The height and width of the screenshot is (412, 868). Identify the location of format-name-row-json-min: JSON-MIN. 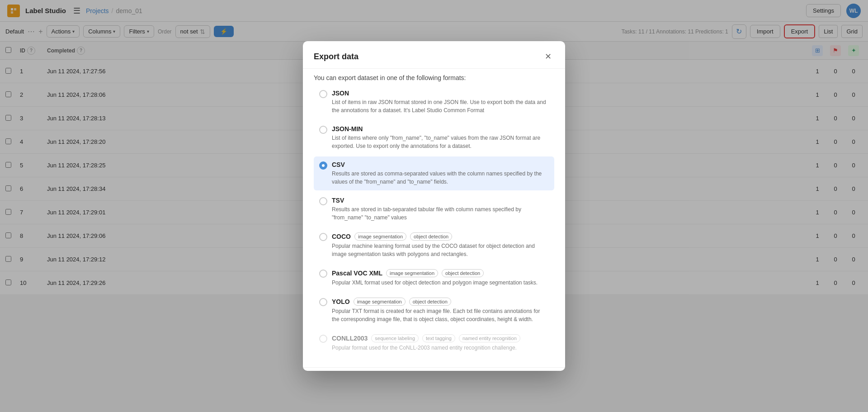
(440, 129).